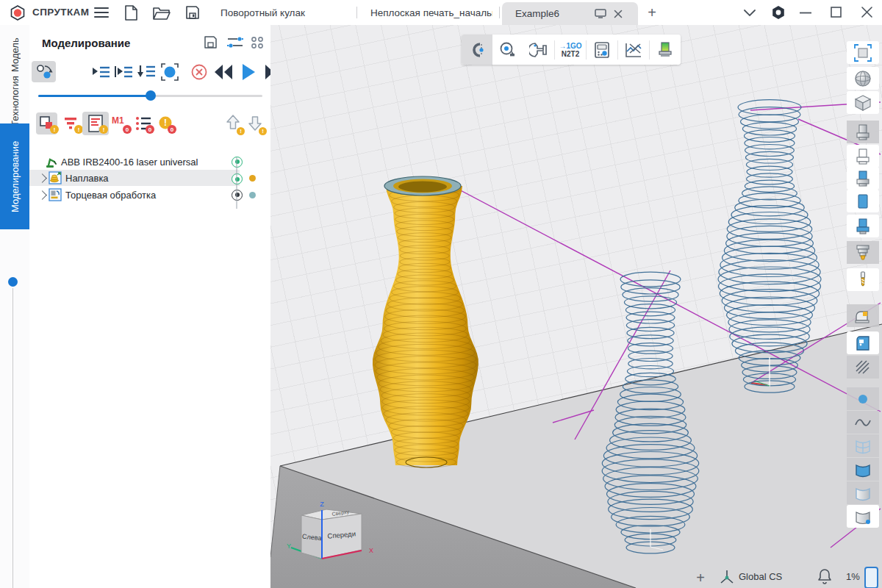 The width and height of the screenshot is (882, 588). Describe the element at coordinates (13, 282) in the screenshot. I see `timeline-slider-handle` at that location.